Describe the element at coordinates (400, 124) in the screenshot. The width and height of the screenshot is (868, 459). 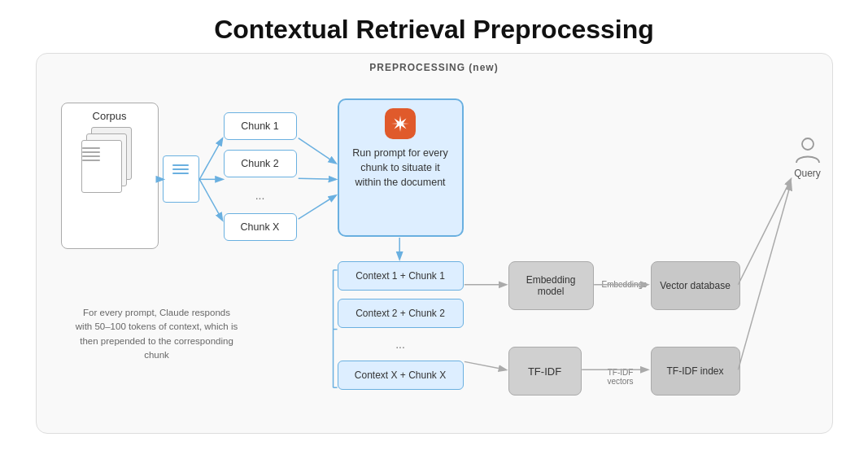
I see `claude-logo-svg` at that location.